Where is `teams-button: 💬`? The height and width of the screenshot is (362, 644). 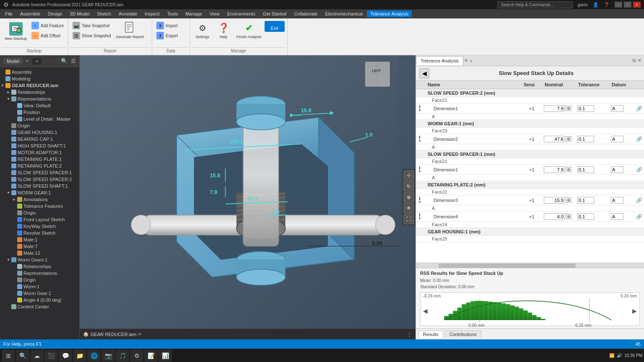
teams-button: 💬 is located at coordinates (65, 356).